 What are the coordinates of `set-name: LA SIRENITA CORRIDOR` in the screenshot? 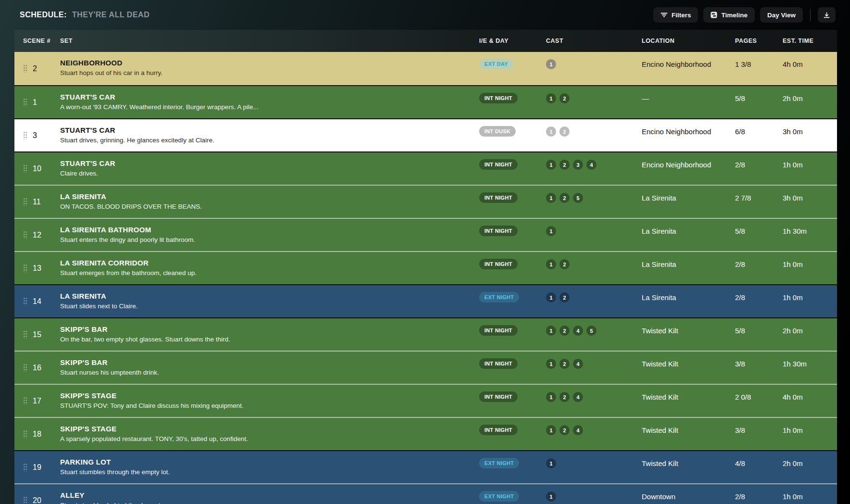 It's located at (268, 263).